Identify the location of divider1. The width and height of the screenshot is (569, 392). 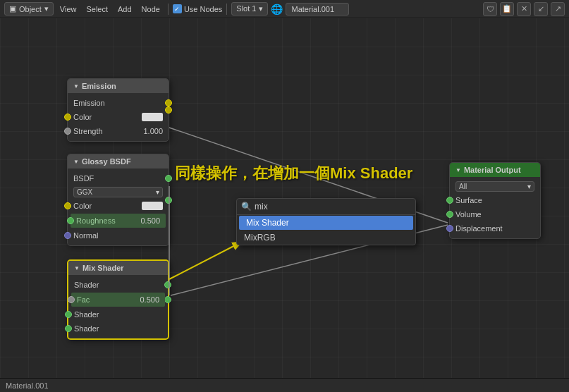
(168, 9).